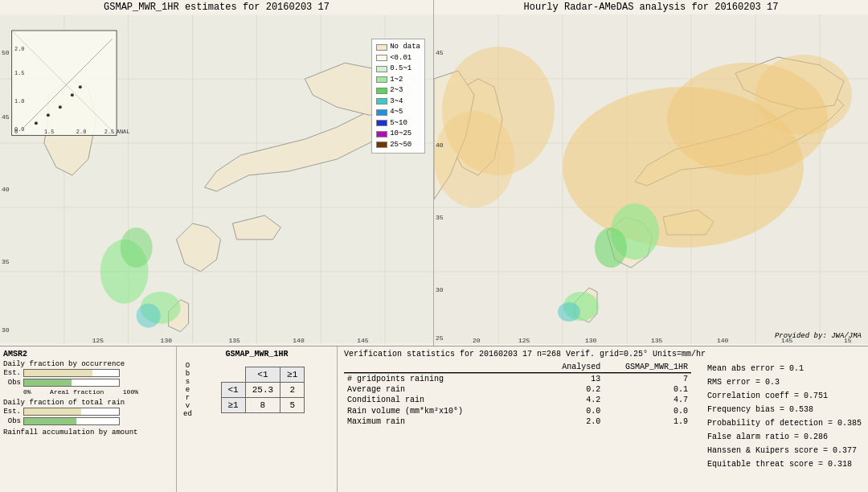 This screenshot has height=492, width=868. What do you see at coordinates (405, 47) in the screenshot?
I see `legend-label-nodata: No data` at bounding box center [405, 47].